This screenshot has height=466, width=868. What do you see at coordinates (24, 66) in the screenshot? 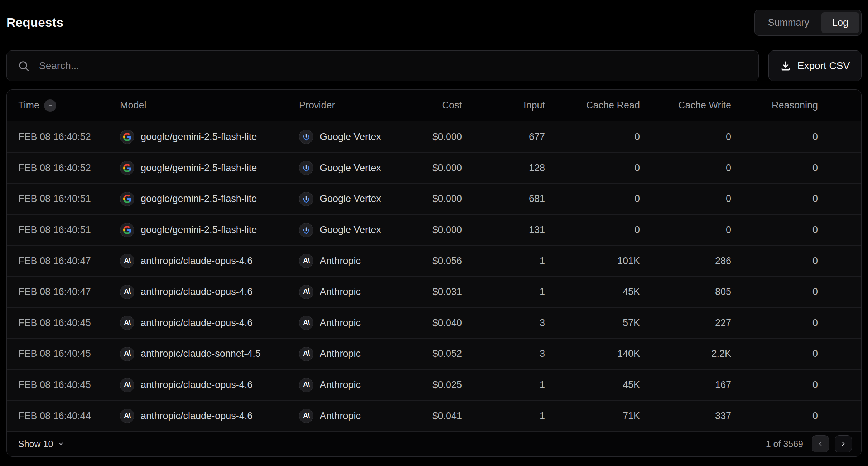
I see `search-icon` at bounding box center [24, 66].